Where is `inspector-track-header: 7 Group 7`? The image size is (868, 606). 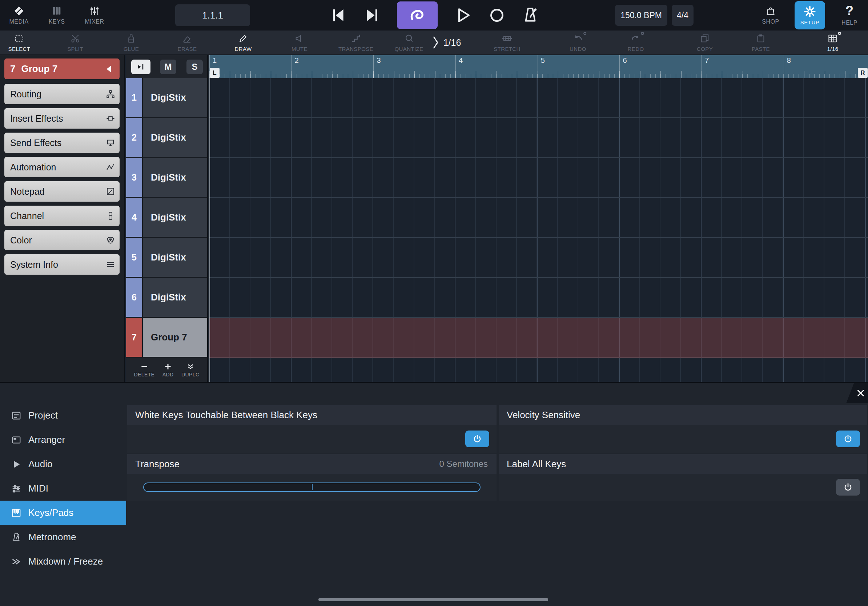
inspector-track-header: 7 Group 7 is located at coordinates (62, 69).